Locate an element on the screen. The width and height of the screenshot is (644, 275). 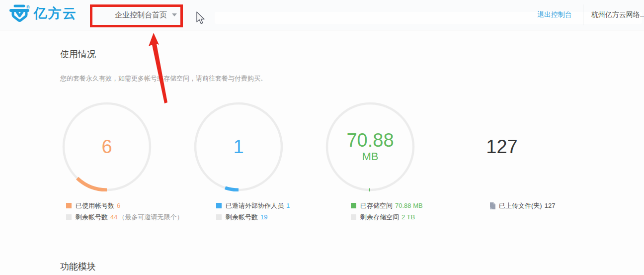
collaborators-donut-chart: 1 is located at coordinates (239, 147).